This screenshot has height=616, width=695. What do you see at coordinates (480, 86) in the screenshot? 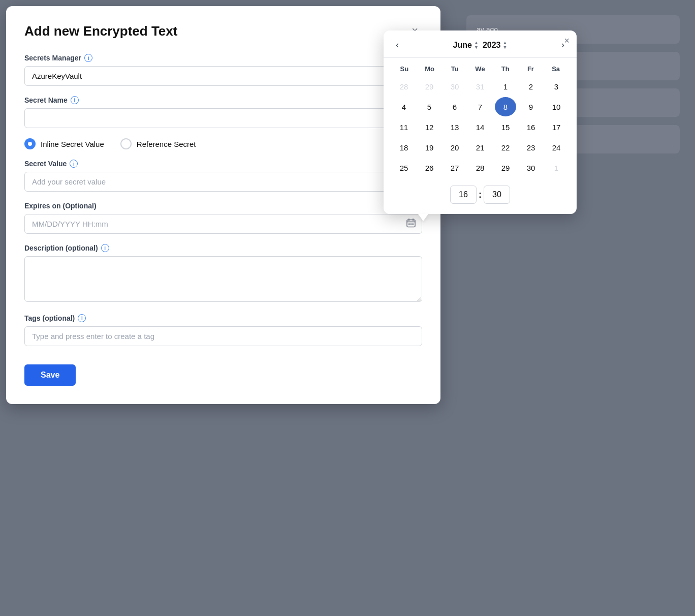
I see `calendar-day: 31` at bounding box center [480, 86].